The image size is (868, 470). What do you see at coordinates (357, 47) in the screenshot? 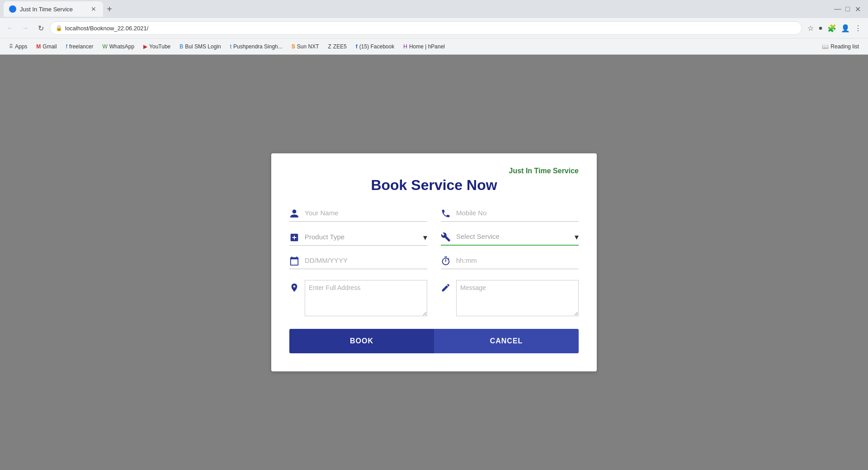
I see `facebook-icon: f` at bounding box center [357, 47].